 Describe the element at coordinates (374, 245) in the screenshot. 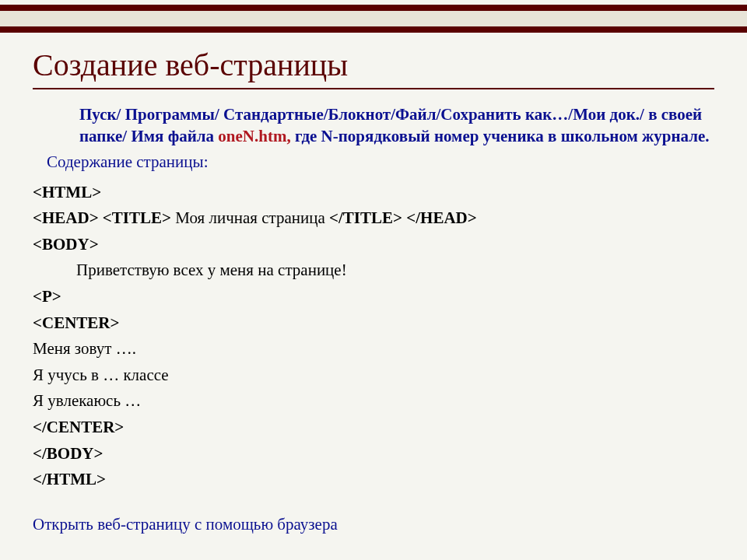

I see `code-line: <BODY>` at that location.